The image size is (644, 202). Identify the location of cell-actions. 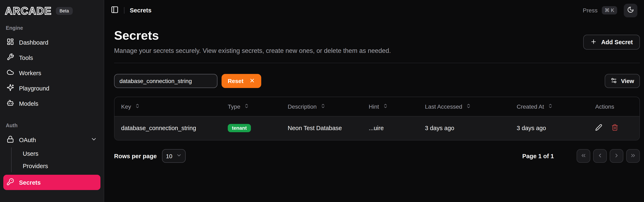
(614, 128).